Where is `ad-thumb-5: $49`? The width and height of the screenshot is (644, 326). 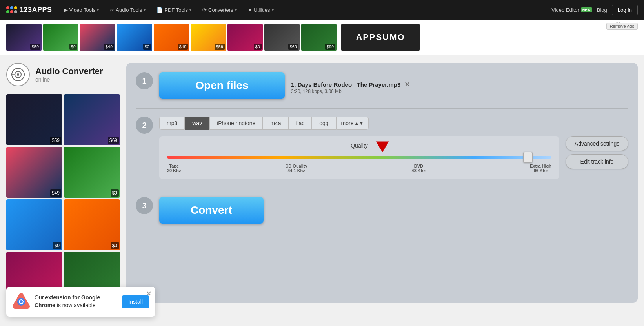
ad-thumb-5: $49 is located at coordinates (171, 37).